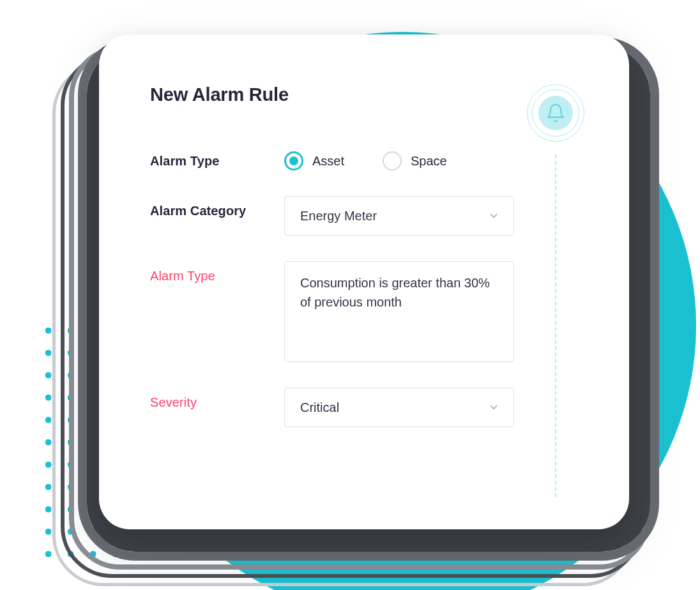  I want to click on select-value: Critical, so click(319, 407).